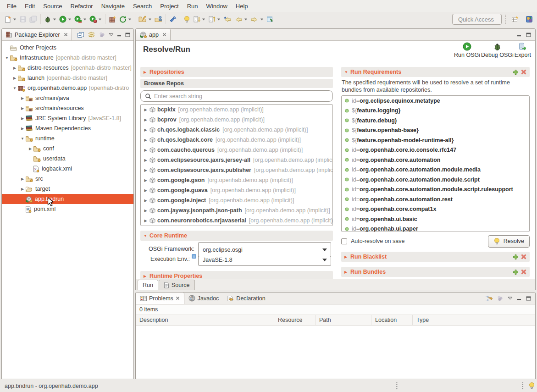 The image size is (537, 392). What do you see at coordinates (215, 19) in the screenshot?
I see `previous-annotation-button` at bounding box center [215, 19].